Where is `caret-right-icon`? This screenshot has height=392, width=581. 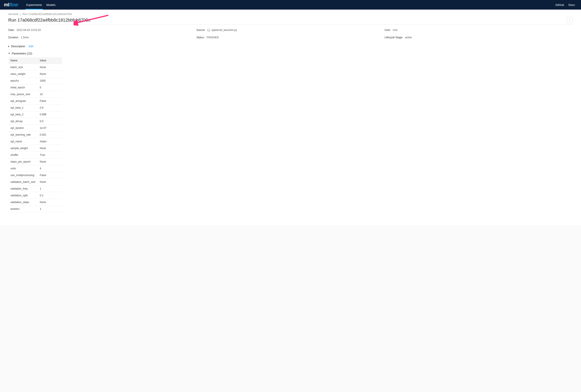
caret-right-icon is located at coordinates (9, 46).